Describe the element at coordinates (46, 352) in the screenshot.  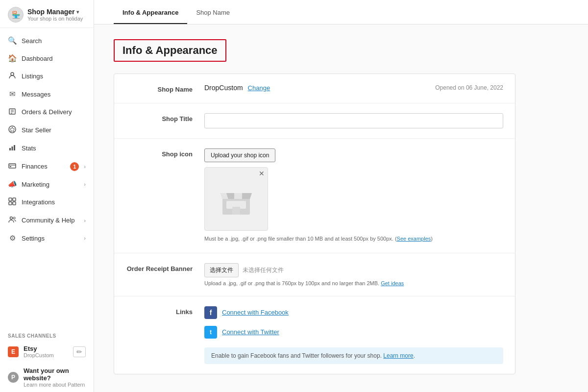
I see `etsy-channel-text: Etsy DropCustom` at that location.